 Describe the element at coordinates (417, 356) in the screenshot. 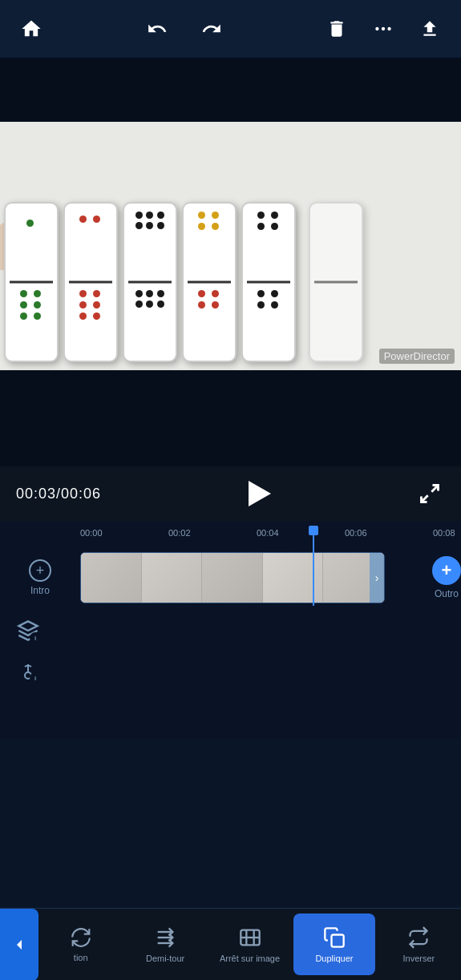

I see `watermark: PowerDirector` at that location.